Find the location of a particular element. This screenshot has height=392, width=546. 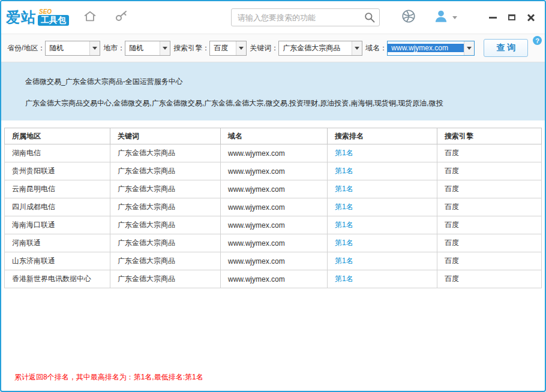

column-header: 搜索排名 is located at coordinates (383, 137).